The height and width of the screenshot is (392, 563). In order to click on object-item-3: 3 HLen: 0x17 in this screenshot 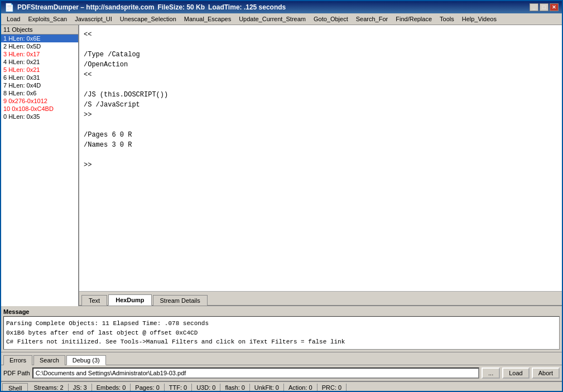, I will do `click(40, 54)`.